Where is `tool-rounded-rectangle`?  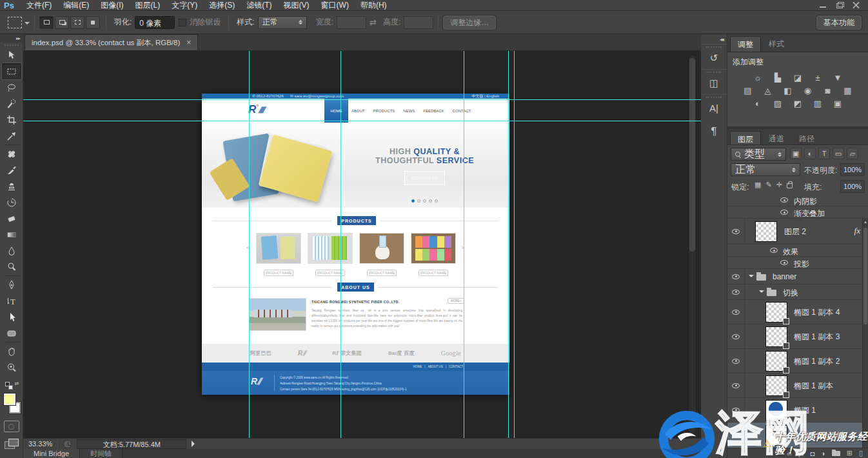 tool-rounded-rectangle is located at coordinates (12, 333).